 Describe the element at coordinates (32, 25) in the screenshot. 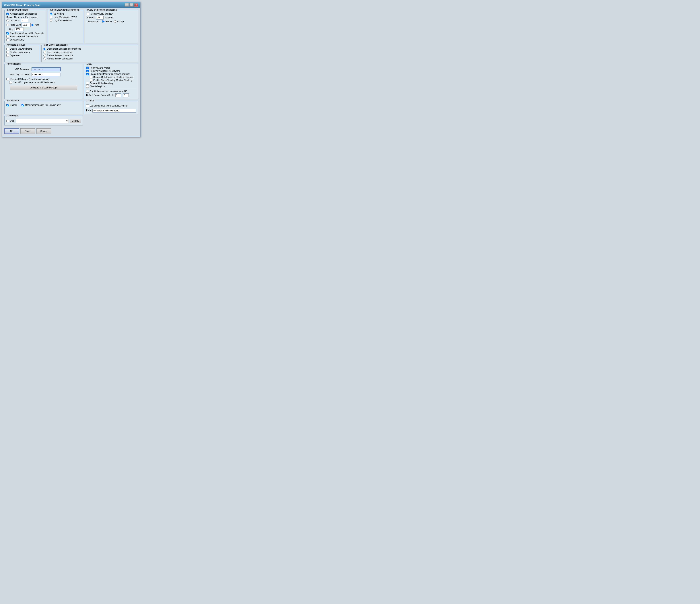

I see `auto-radio` at that location.